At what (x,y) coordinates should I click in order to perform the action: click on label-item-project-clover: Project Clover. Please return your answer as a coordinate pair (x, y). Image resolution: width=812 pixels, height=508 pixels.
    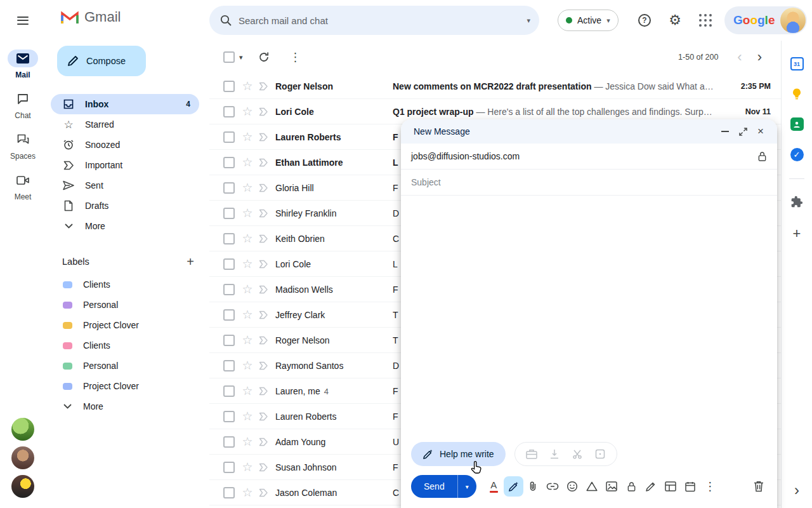
    Looking at the image, I should click on (128, 325).